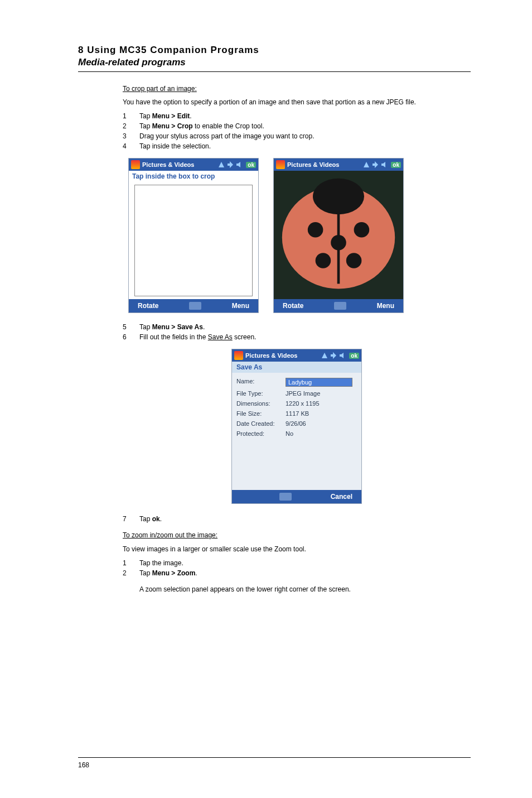  What do you see at coordinates (297, 337) in the screenshot?
I see `list-item: 6Fill out the fields in the Save As scre…` at bounding box center [297, 337].